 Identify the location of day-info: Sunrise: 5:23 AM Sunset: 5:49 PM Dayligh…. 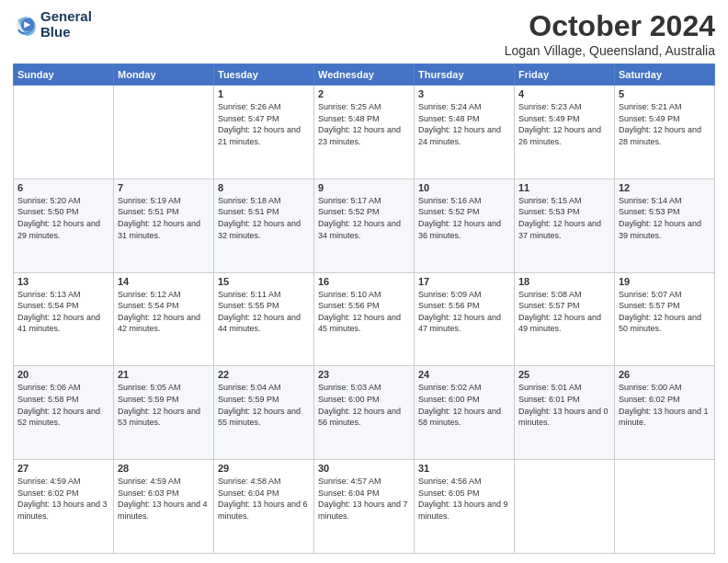
(564, 124).